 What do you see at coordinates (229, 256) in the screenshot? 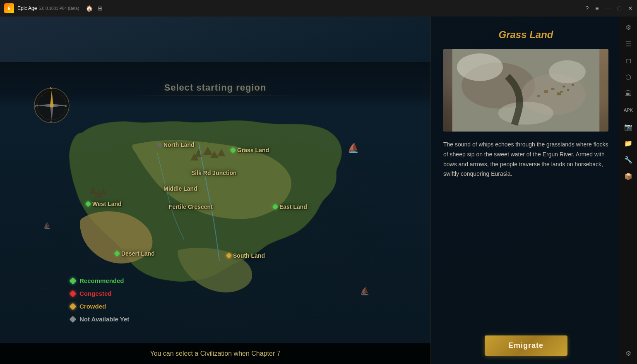
I see `south-land-dot` at bounding box center [229, 256].